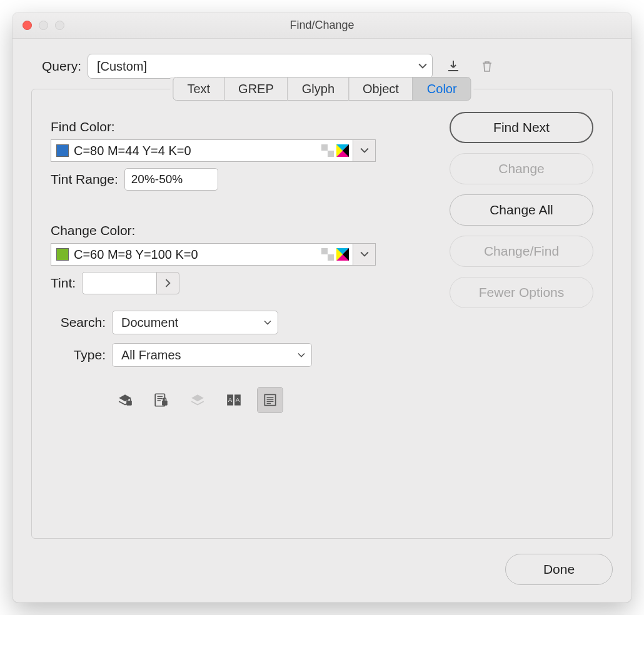 Image resolution: width=644 pixels, height=660 pixels. I want to click on query-value: [Custom], so click(122, 66).